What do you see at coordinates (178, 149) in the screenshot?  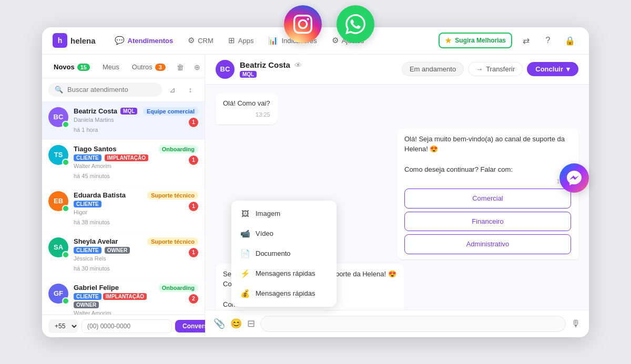 I see `team-badge: Onboarding` at bounding box center [178, 149].